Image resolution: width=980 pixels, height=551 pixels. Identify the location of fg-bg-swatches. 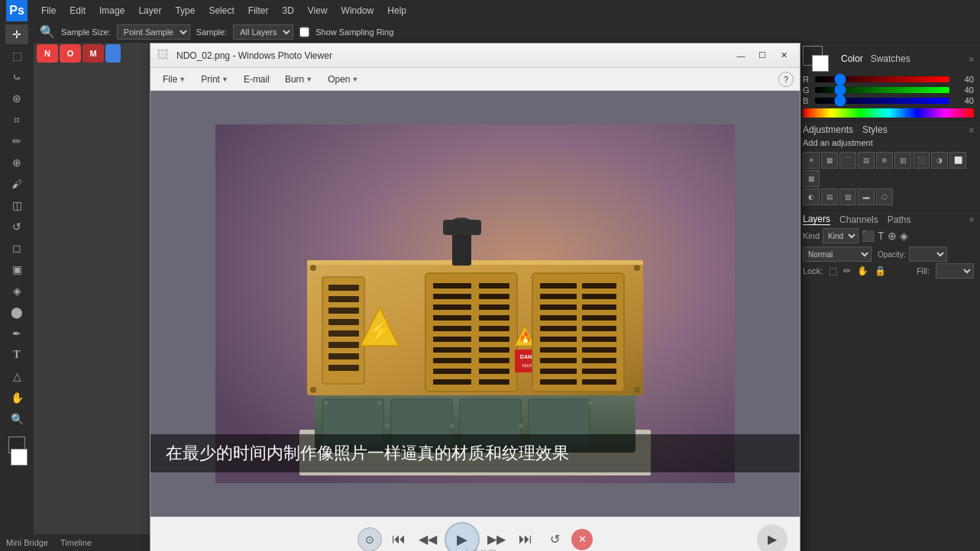
(17, 451).